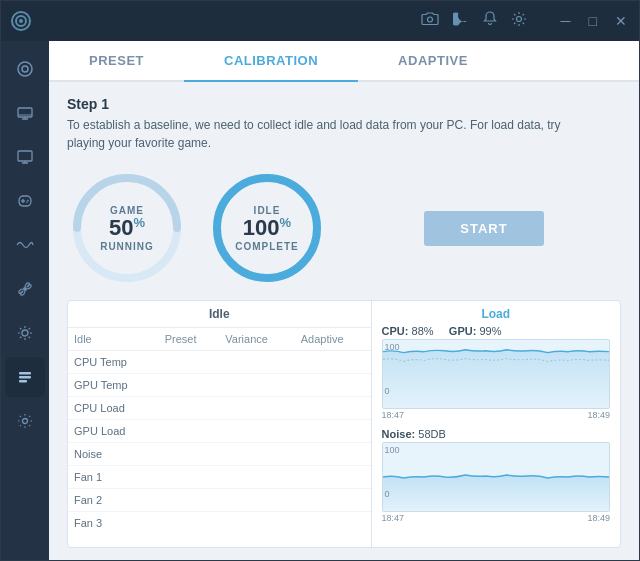  I want to click on step-description: To establish a baseline, we need to coll…, so click(327, 134).